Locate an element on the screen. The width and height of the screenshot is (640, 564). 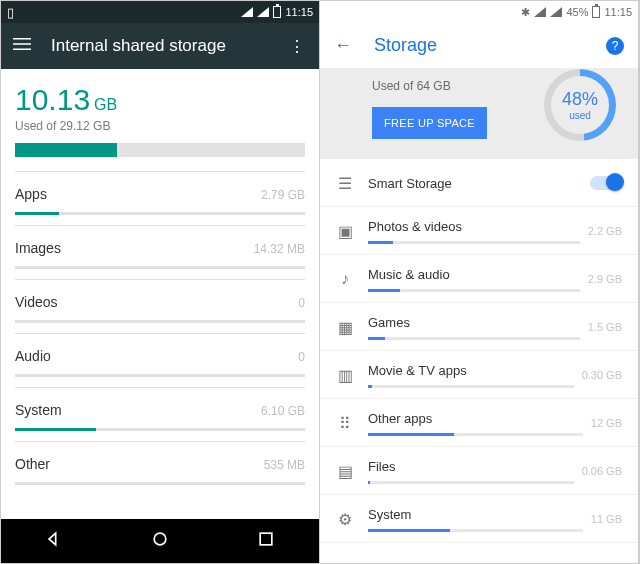
category-label: Music & audio is located at coordinates (474, 274).